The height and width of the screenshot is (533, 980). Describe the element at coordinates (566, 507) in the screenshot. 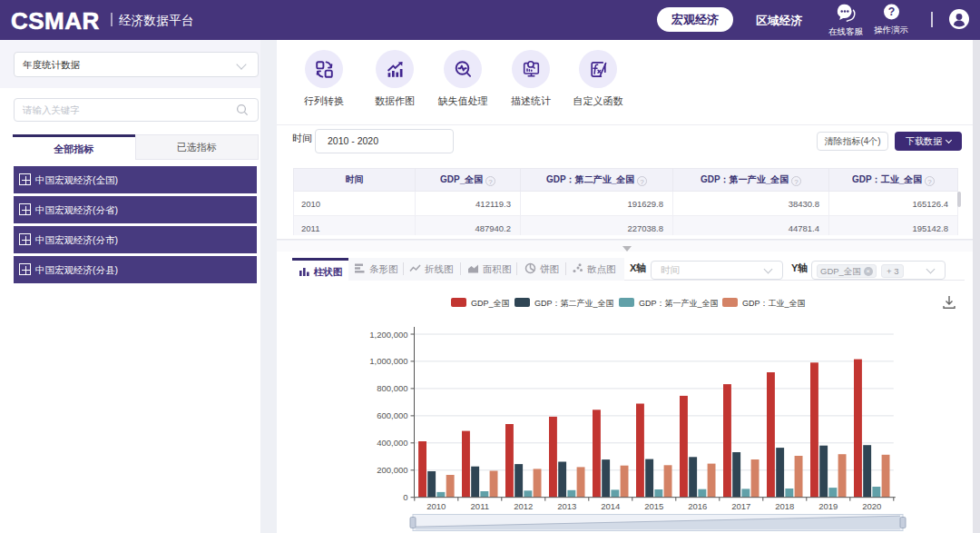

I see `svg-text: 2013` at that location.